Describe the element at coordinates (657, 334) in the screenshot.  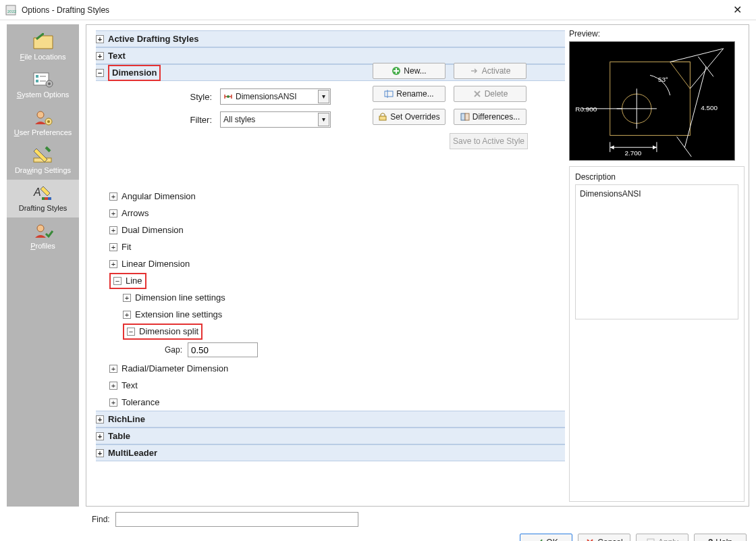
I see `description-group: Description DimensionsANSI` at that location.